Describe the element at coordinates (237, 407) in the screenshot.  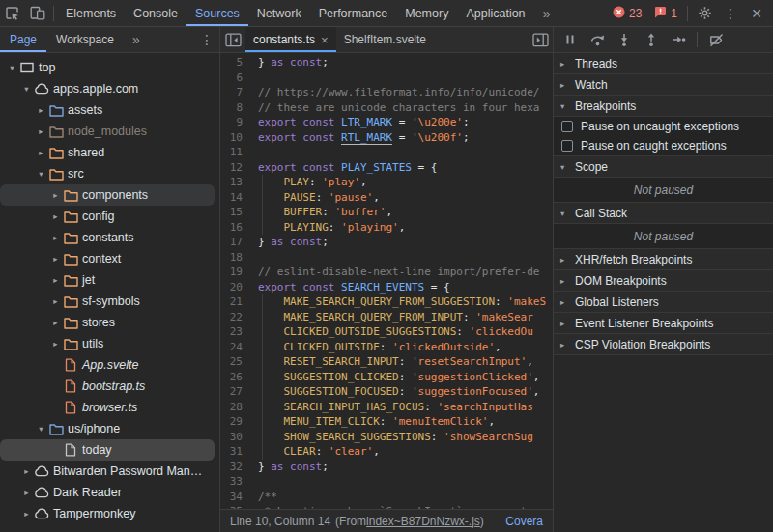
I see `line-number: 28` at that location.